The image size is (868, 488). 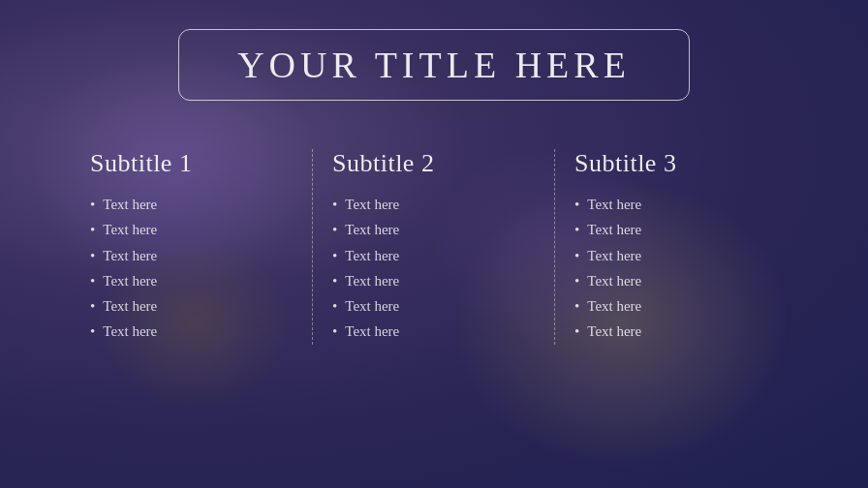 I want to click on column-3: Subtitle 3 Text here Text here Text here…, so click(x=676, y=247).